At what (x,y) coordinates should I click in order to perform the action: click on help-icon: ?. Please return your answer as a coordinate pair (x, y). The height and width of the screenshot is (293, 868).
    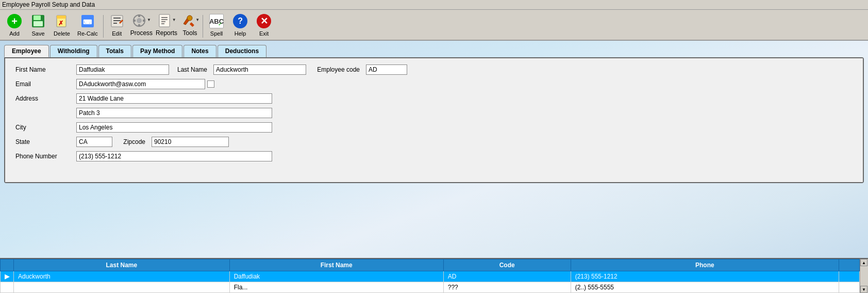
    Looking at the image, I should click on (240, 21).